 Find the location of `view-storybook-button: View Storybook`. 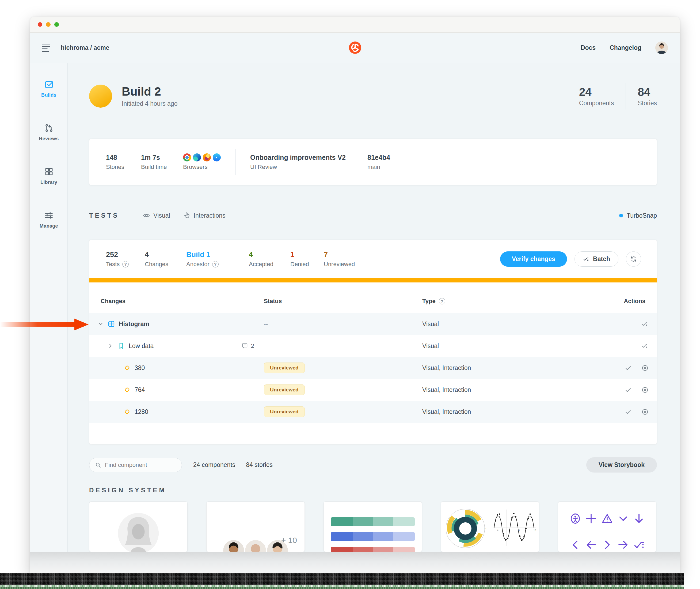

view-storybook-button: View Storybook is located at coordinates (622, 465).